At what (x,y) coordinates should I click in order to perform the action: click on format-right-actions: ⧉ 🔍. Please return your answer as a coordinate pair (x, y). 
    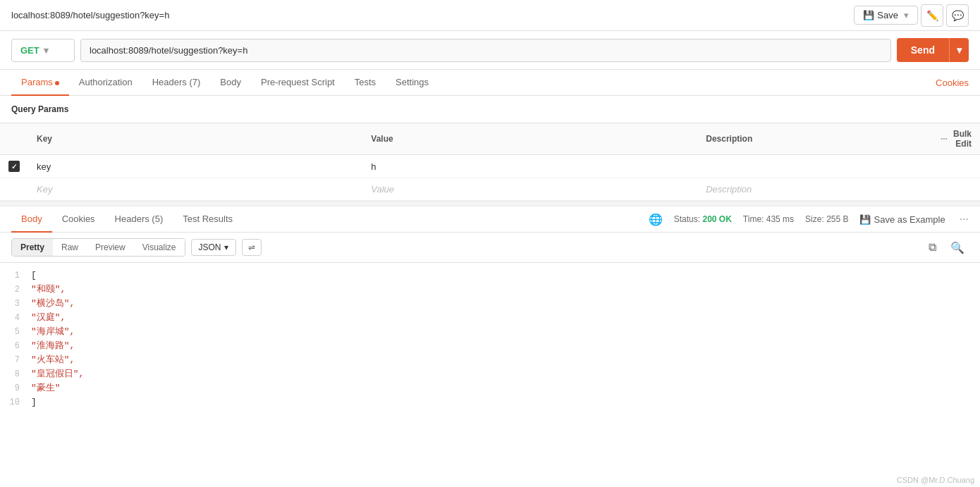
    Looking at the image, I should click on (946, 248).